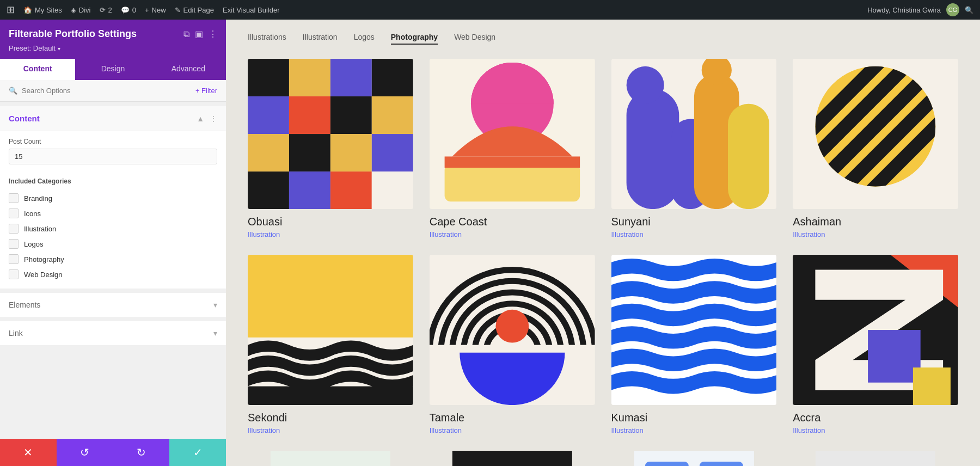 This screenshot has width=980, height=466. What do you see at coordinates (113, 244) in the screenshot?
I see `category-logos: Logos` at bounding box center [113, 244].